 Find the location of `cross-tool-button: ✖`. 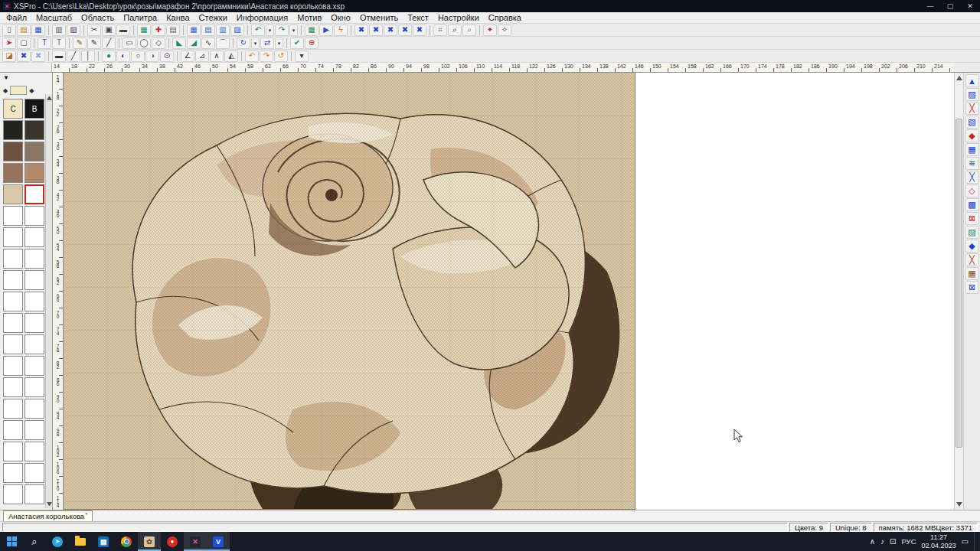

cross-tool-button: ✖ is located at coordinates (24, 57).